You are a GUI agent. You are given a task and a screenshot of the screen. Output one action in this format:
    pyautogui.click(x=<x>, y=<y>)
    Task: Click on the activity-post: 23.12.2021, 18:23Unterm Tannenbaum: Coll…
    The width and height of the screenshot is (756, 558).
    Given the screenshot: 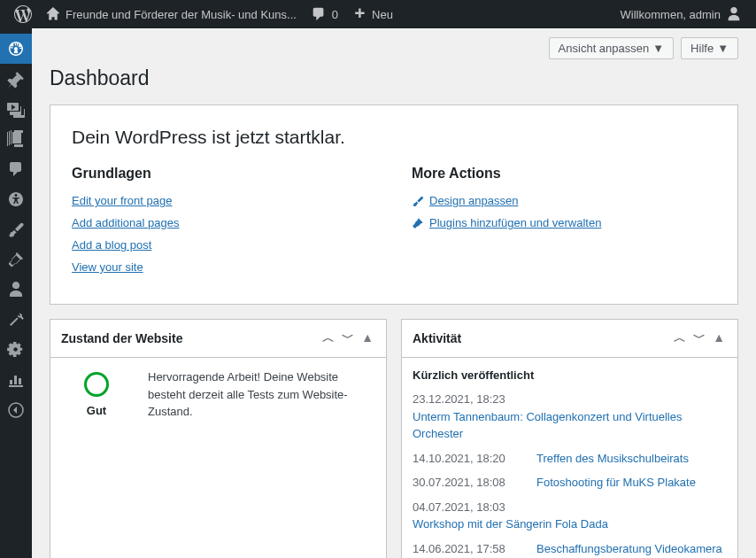 What is the action you would take?
    pyautogui.click(x=570, y=416)
    